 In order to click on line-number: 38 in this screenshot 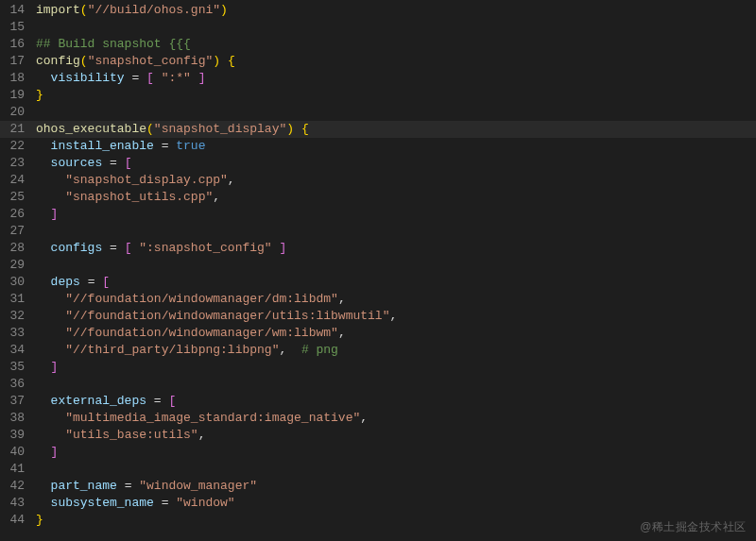, I will do `click(18, 418)`.